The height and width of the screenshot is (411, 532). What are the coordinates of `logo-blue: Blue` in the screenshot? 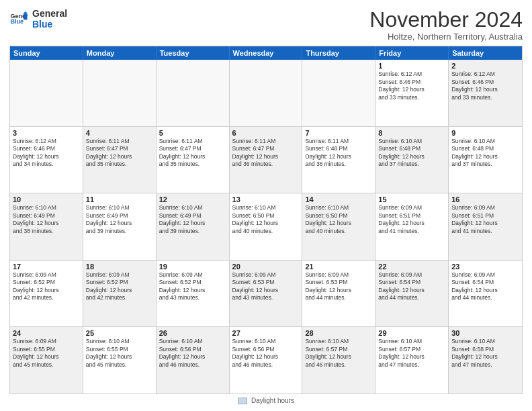 It's located at (50, 24).